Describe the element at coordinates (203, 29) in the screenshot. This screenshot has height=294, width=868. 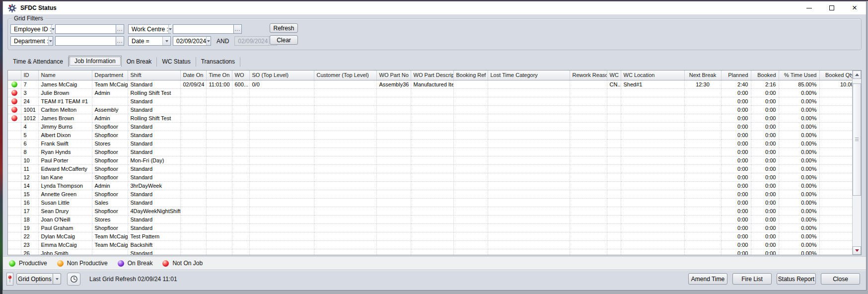
I see `work-centre-input` at that location.